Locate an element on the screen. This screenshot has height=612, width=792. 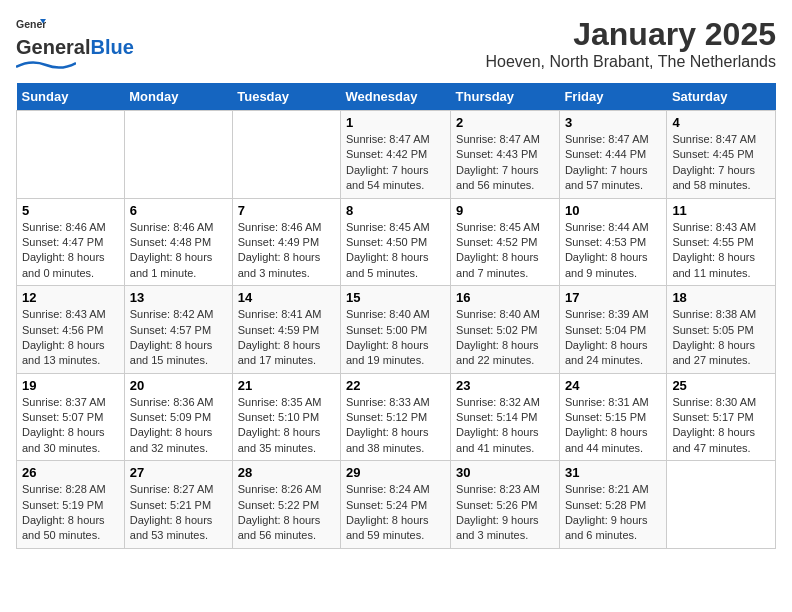
calendar-cell: 22Sunrise: 8:33 AM Sunset: 5:12 PM Dayli… is located at coordinates (395, 417).